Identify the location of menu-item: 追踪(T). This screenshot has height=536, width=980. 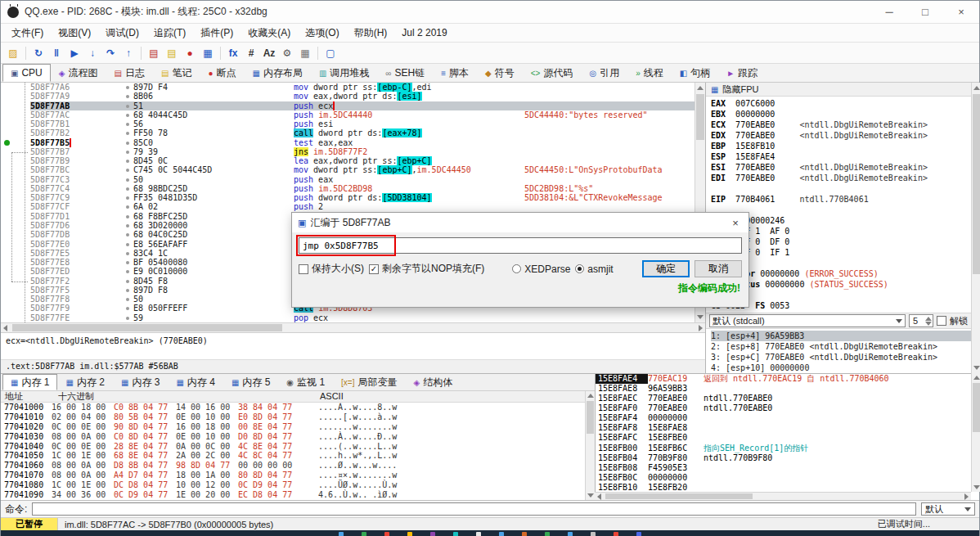
(170, 33).